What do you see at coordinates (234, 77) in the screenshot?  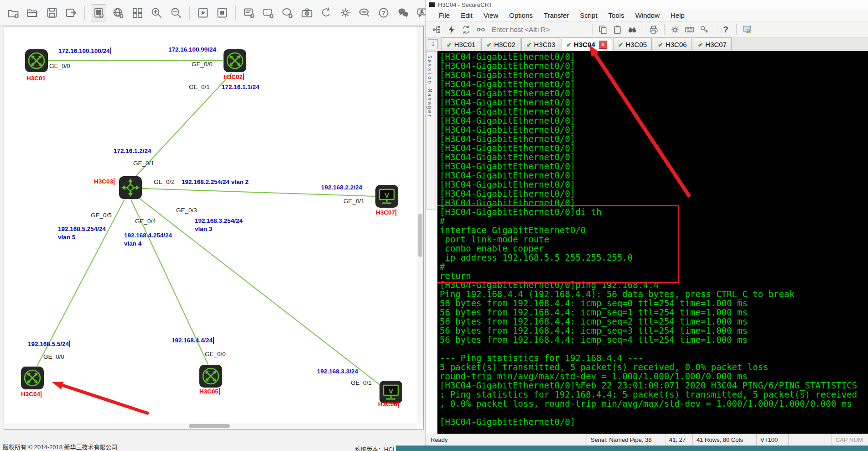 I see `device-label-h3c02: H3C02` at bounding box center [234, 77].